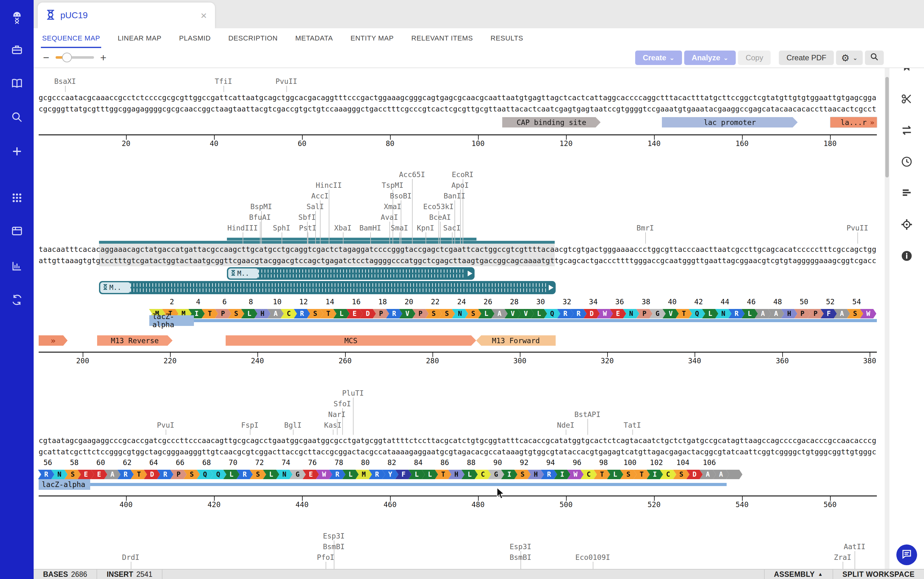  Describe the element at coordinates (17, 231) in the screenshot. I see `projects-icon` at that location.